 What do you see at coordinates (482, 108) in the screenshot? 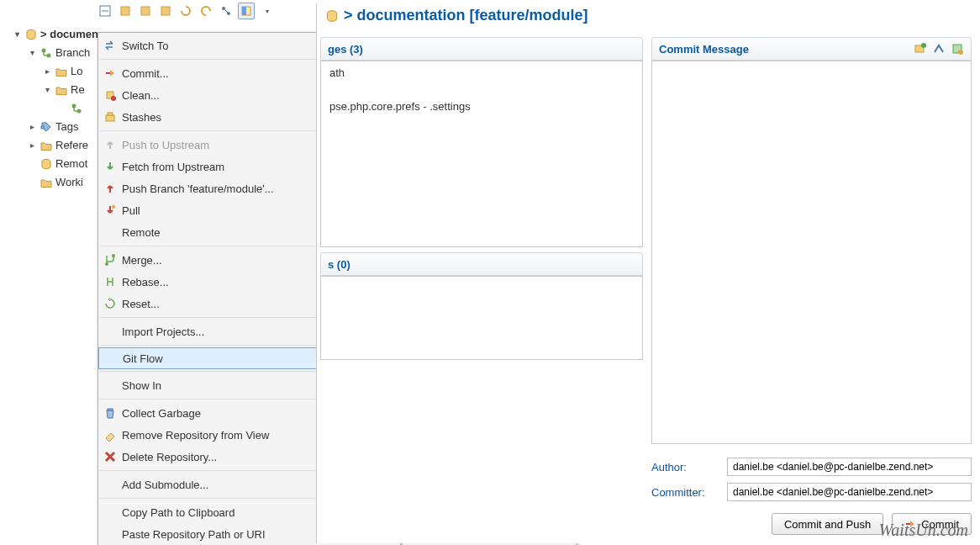
I see `unstaged-row: pse.php.core.prefs - .settings` at bounding box center [482, 108].